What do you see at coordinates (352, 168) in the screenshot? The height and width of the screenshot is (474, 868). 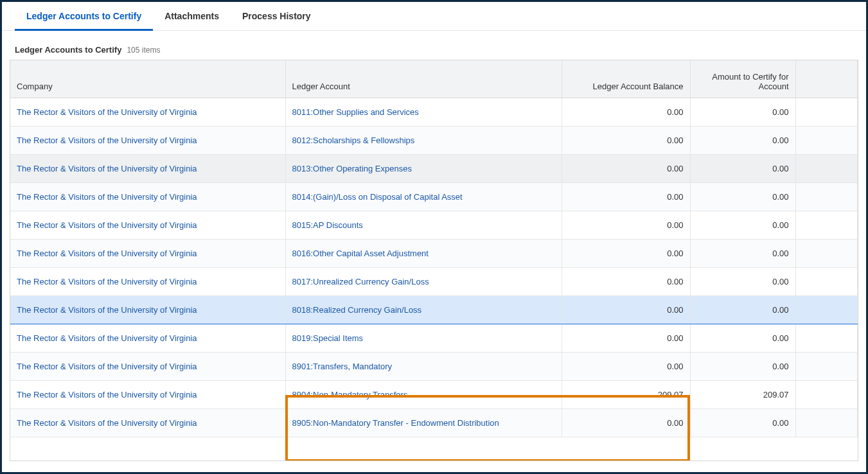 I see `ledger-account-link: 8013:Other Operating Expenses` at bounding box center [352, 168].